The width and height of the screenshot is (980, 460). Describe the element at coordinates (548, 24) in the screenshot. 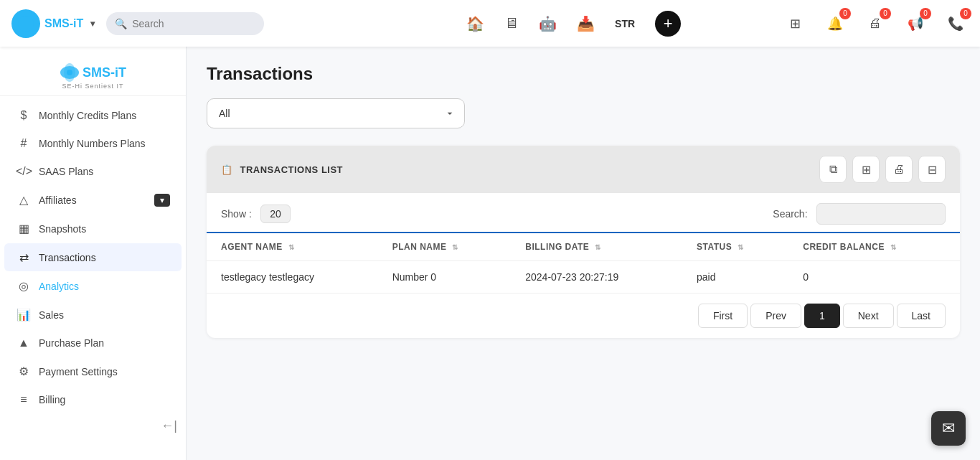

I see `robot-icon: 🤖` at that location.